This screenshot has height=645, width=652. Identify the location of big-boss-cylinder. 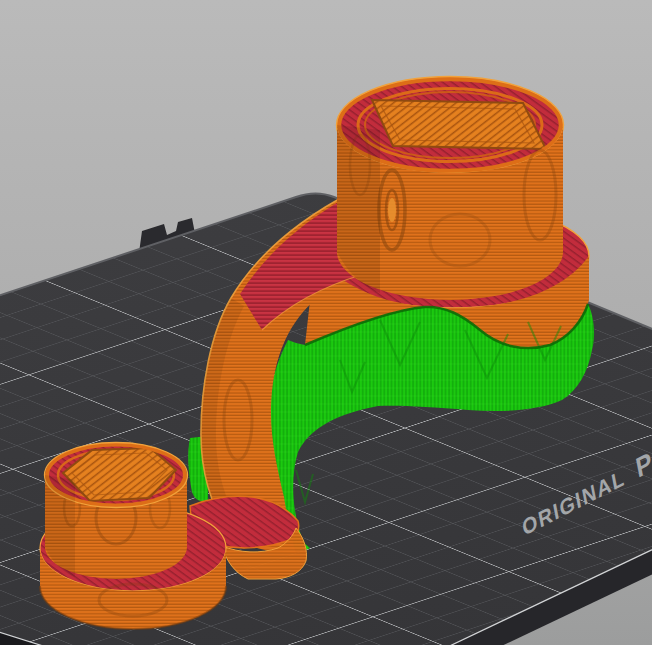
(450, 189).